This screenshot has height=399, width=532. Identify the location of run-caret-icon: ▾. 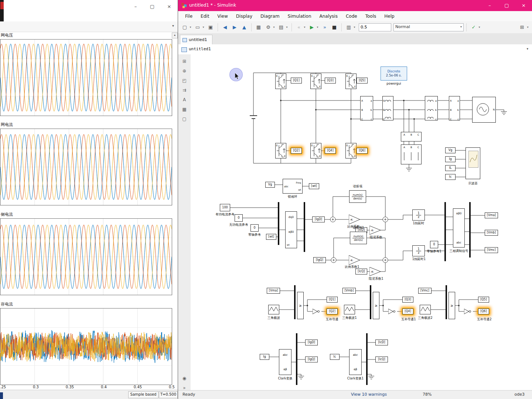
(318, 27).